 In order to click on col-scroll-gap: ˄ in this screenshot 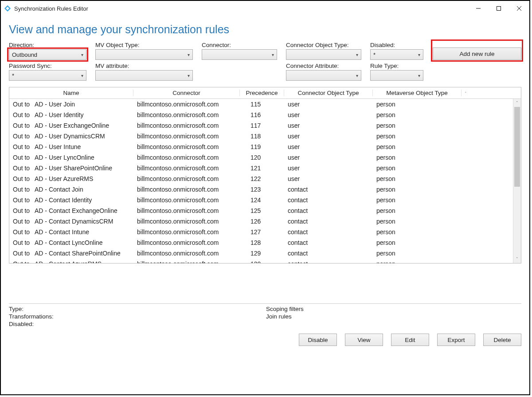, I will do `click(466, 93)`.